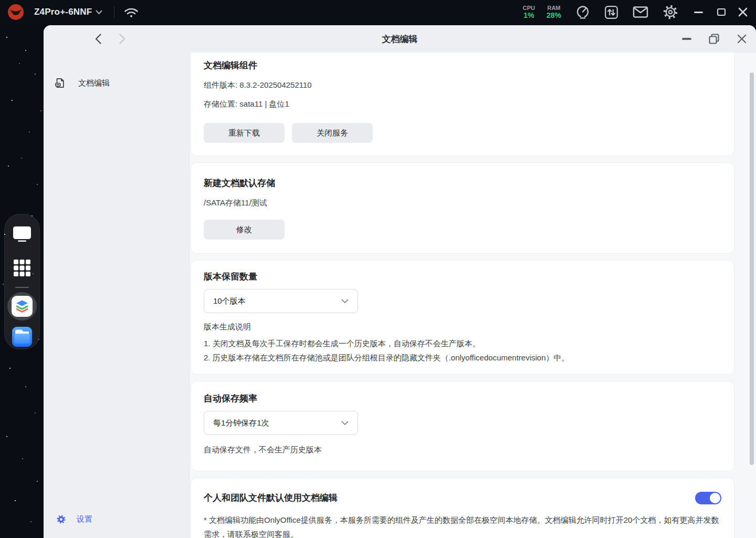 This screenshot has height=538, width=756. I want to click on device-name: Z4Pro+-6NNF, so click(63, 12).